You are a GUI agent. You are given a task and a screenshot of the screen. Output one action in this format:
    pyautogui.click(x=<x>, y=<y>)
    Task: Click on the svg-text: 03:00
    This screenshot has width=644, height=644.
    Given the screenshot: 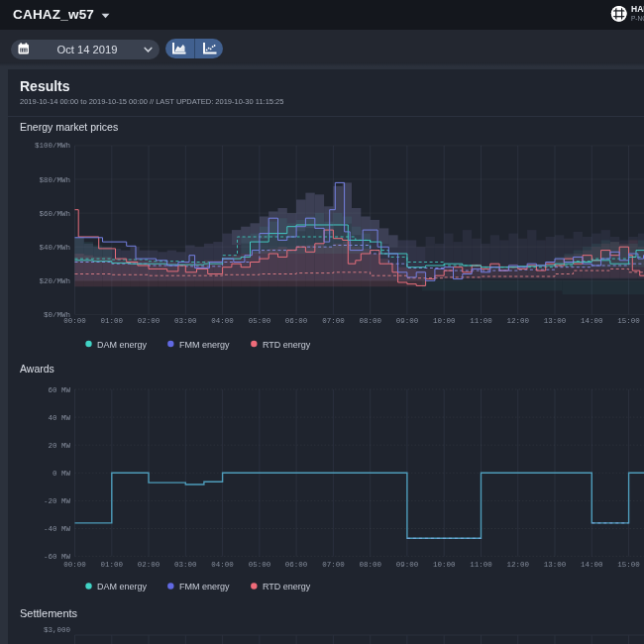 What is the action you would take?
    pyautogui.click(x=186, y=565)
    